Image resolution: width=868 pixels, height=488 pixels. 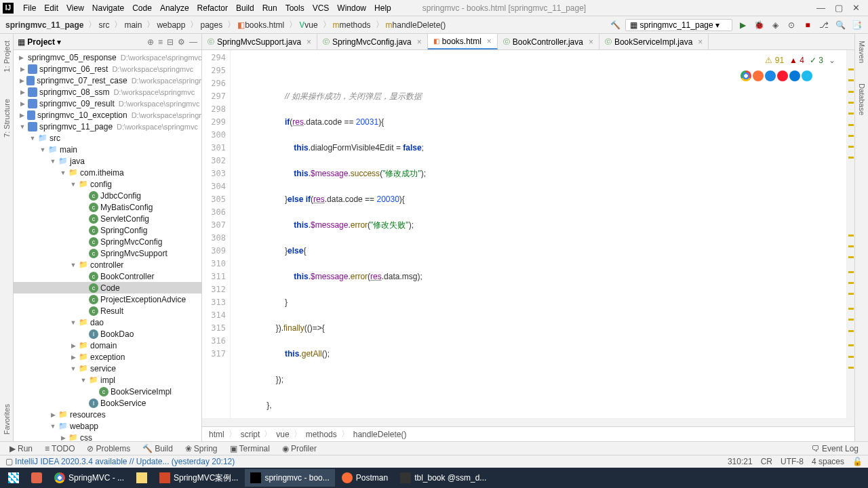 What do you see at coordinates (107, 115) in the screenshot?
I see `tree-item: ▶springmvc_10_exceptionD:\workspace\spri…` at bounding box center [107, 115].